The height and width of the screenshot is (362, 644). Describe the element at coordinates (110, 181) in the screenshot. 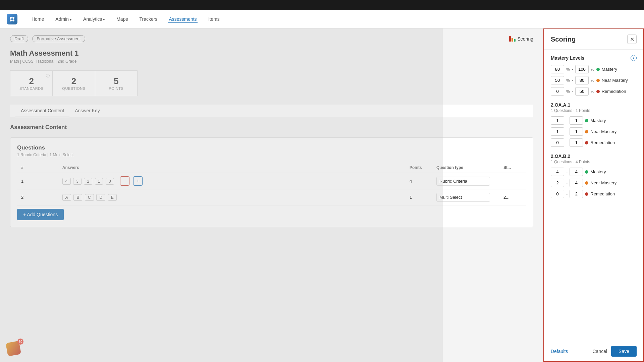

I see `ans-tag: 0` at that location.